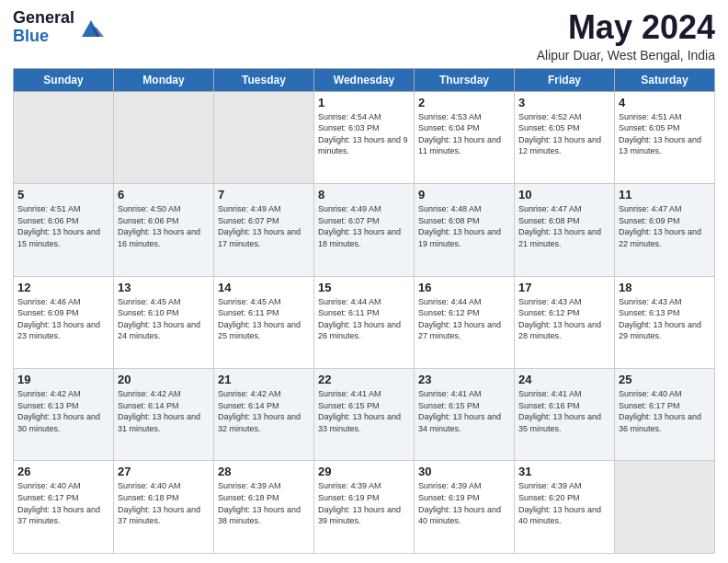 The image size is (728, 563). I want to click on day-number: 5, so click(63, 195).